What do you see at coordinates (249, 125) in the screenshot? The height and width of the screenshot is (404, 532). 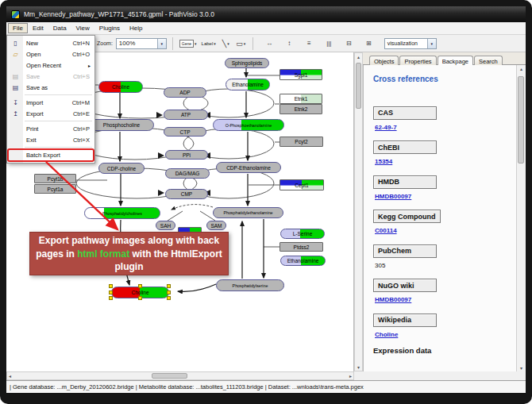 I see `node-o-phosphoethanolamine: O-Phosphoethanolamine` at bounding box center [249, 125].